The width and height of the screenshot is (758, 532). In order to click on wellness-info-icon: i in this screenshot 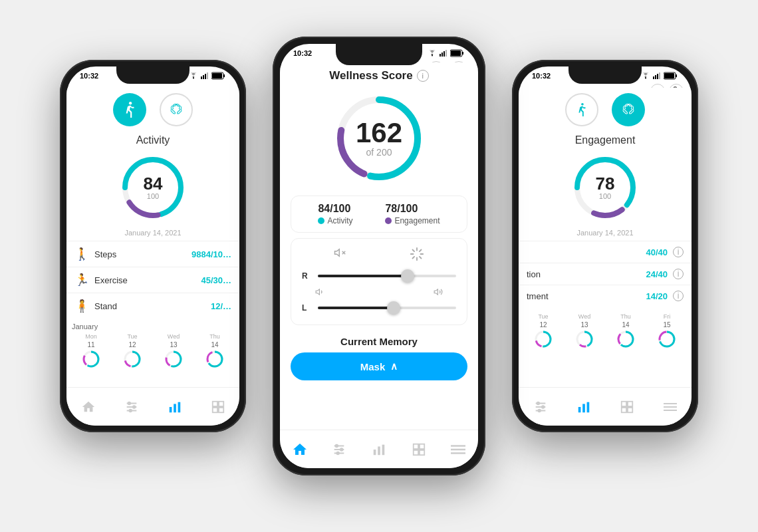, I will do `click(423, 76)`.